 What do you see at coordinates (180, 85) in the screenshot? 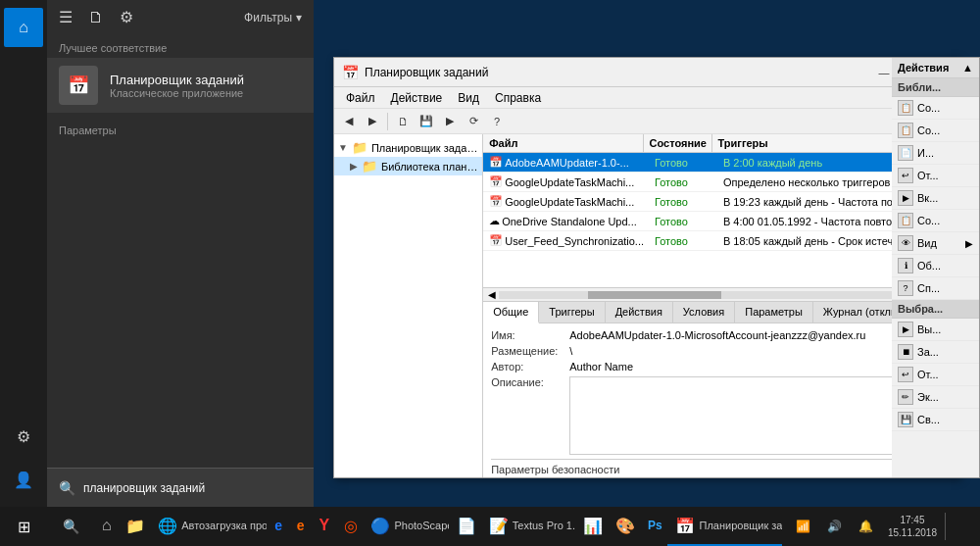
I see `app-result: 📅 Планировщик заданий Классическое прило…` at bounding box center [180, 85].